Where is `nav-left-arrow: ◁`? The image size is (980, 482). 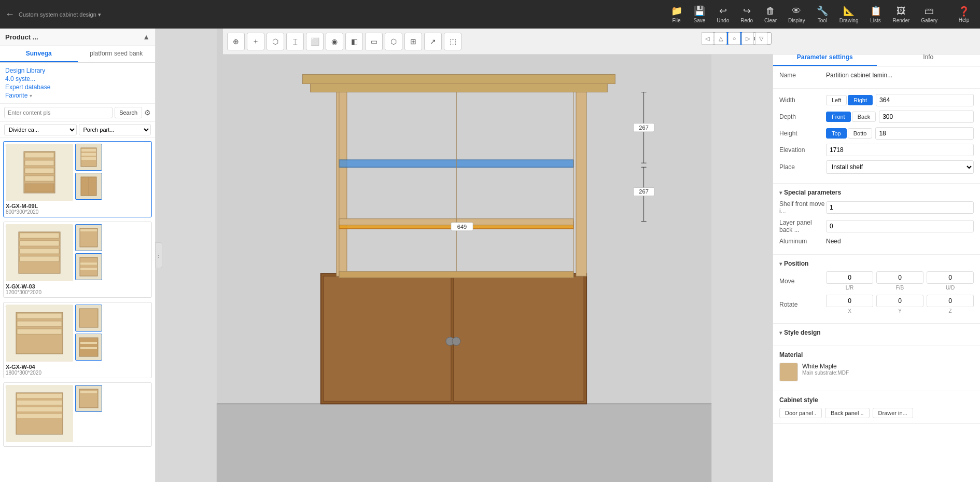 nav-left-arrow: ◁ is located at coordinates (707, 38).